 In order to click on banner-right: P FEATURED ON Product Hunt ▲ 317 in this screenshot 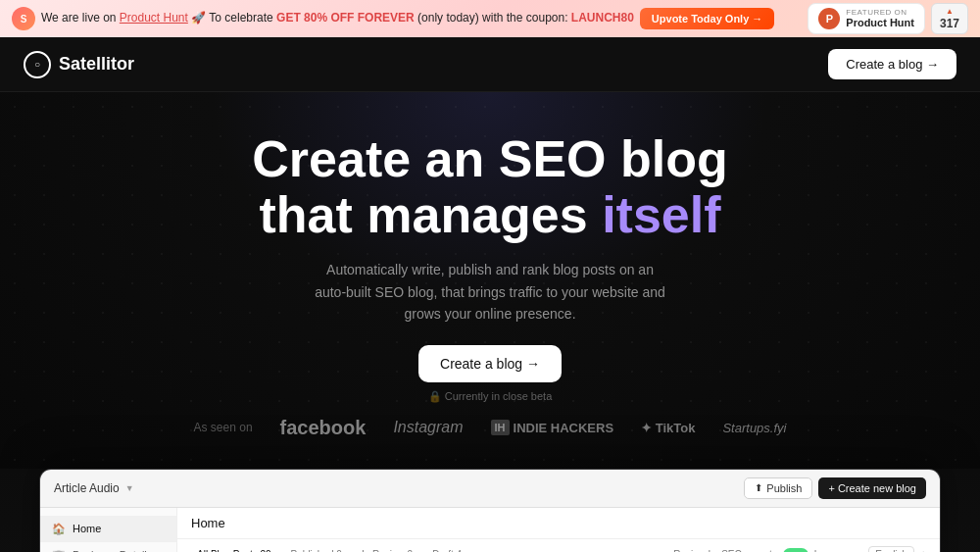, I will do `click(888, 20)`.